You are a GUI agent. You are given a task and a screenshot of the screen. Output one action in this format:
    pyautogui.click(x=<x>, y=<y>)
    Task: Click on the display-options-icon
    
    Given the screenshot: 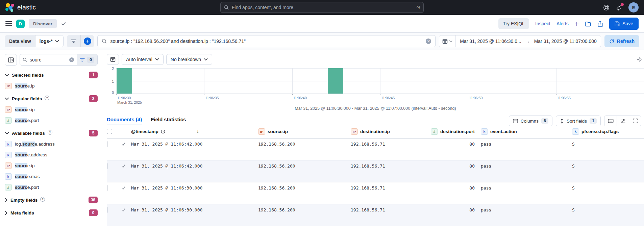 What is the action you would take?
    pyautogui.click(x=623, y=121)
    